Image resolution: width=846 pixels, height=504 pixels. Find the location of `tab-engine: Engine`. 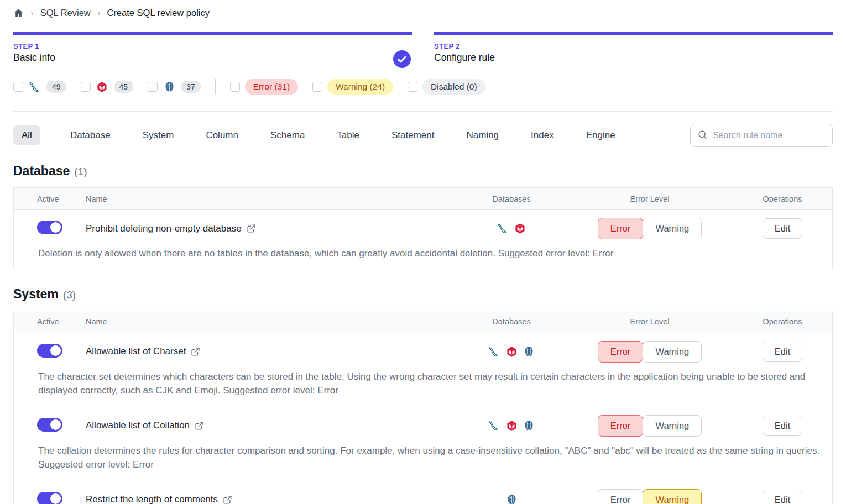

tab-engine: Engine is located at coordinates (600, 135).